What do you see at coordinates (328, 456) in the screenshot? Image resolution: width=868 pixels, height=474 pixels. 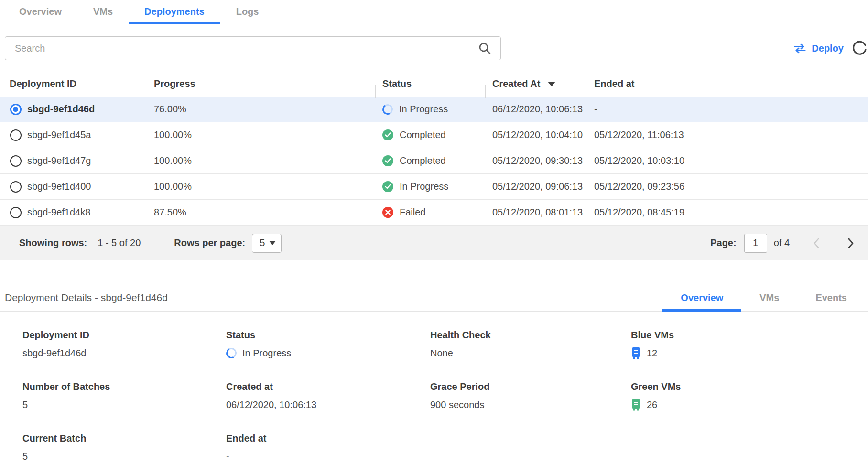 I see `details-field-value: -` at bounding box center [328, 456].